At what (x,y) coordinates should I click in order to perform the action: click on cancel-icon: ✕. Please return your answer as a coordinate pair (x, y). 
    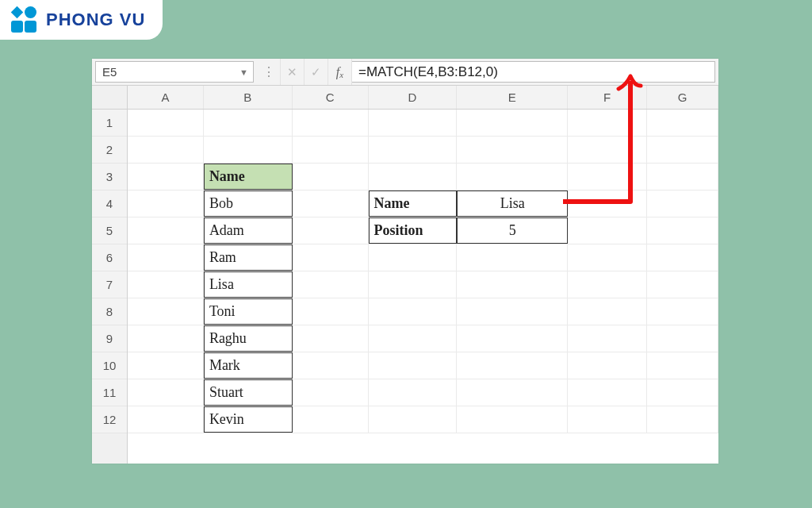
    Looking at the image, I should click on (293, 71).